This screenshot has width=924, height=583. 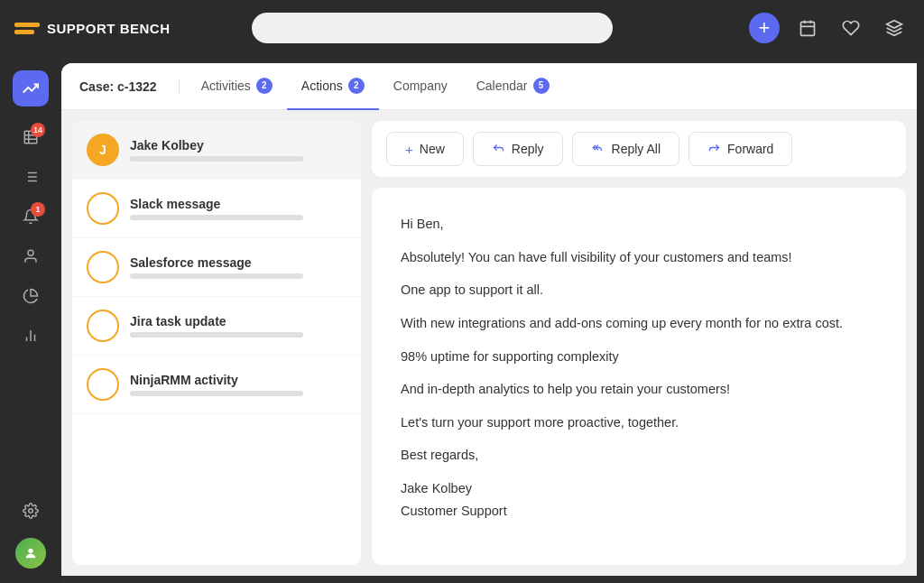 I want to click on sidebar-item-notifications: 1, so click(x=31, y=217).